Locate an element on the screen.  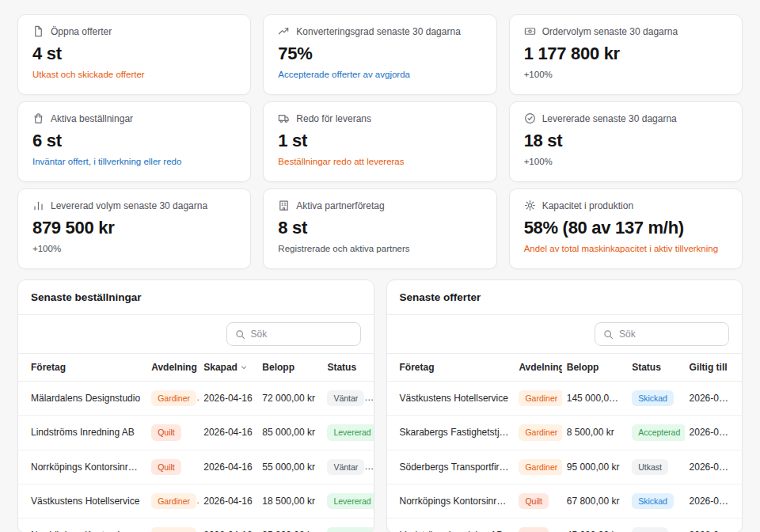
stat-card-conversion-rate: Konverteringsgrad senaste 30 dagarna 75%… is located at coordinates (380, 55).